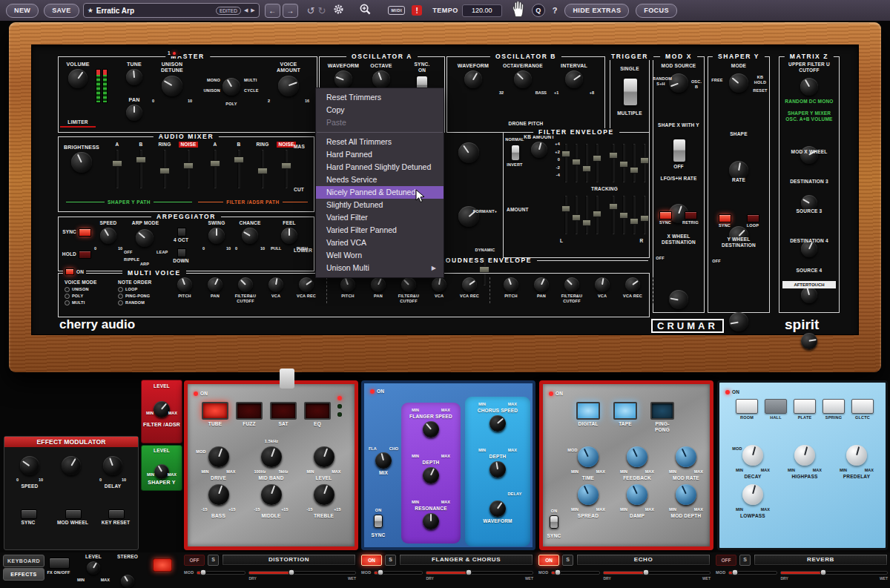  What do you see at coordinates (22, 10) in the screenshot?
I see `new-button: NEW` at bounding box center [22, 10].